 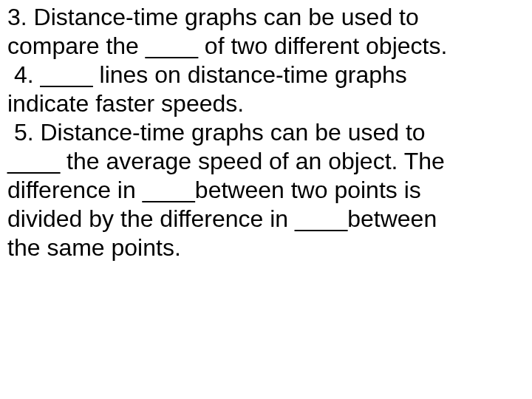 What do you see at coordinates (267, 191) in the screenshot?
I see `text-line-7: difference in ____between two points is` at bounding box center [267, 191].